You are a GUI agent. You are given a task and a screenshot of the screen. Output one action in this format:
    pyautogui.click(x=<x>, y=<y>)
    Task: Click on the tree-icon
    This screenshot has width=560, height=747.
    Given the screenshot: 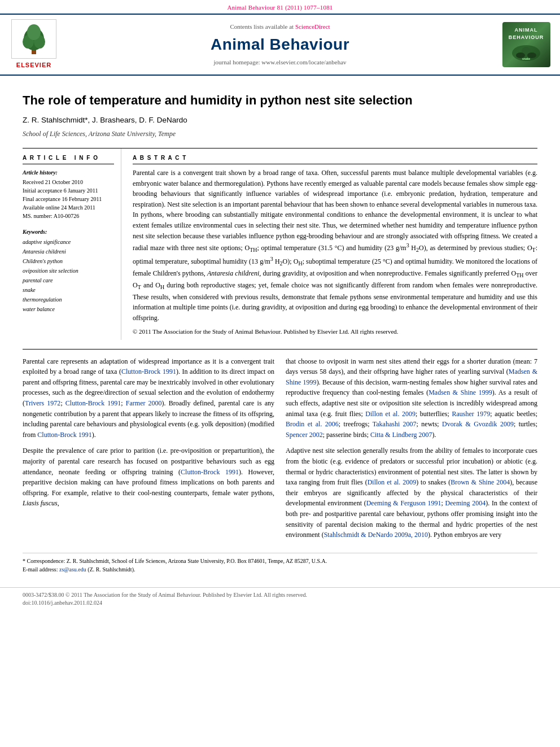 What is the action you would take?
    pyautogui.click(x=34, y=39)
    